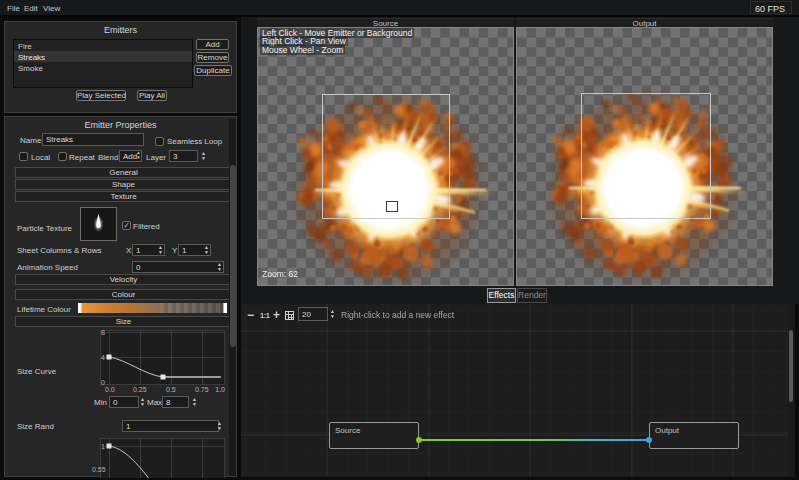 The height and width of the screenshot is (480, 799). What do you see at coordinates (103, 358) in the screenshot?
I see `svg-text: 4` at bounding box center [103, 358].